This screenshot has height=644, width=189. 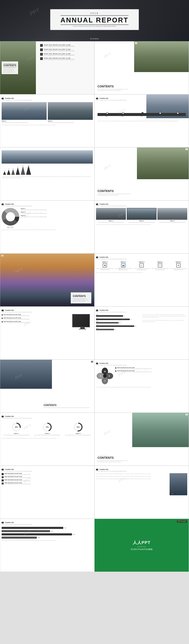 What do you see at coordinates (132, 476) in the screenshot?
I see `text-item-2: Lorem is simply dummy text of the printi…` at bounding box center [132, 476].